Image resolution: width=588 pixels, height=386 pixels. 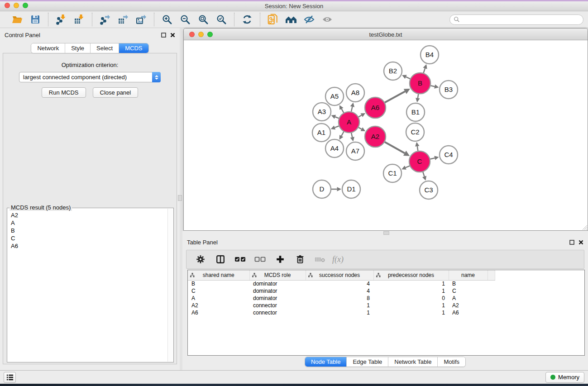 What do you see at coordinates (395, 148) in the screenshot?
I see `edge-A2-C` at bounding box center [395, 148].